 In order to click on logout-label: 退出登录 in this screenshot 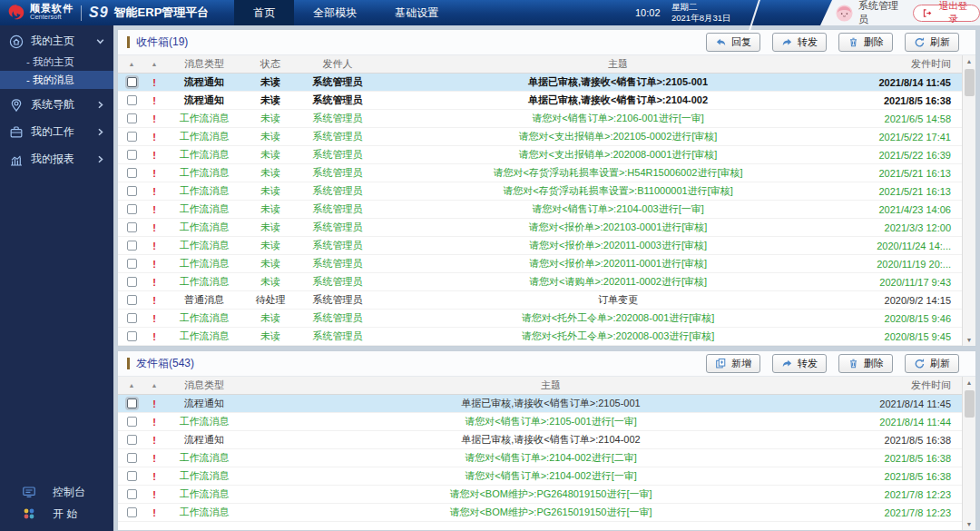, I will do `click(953, 13)`.